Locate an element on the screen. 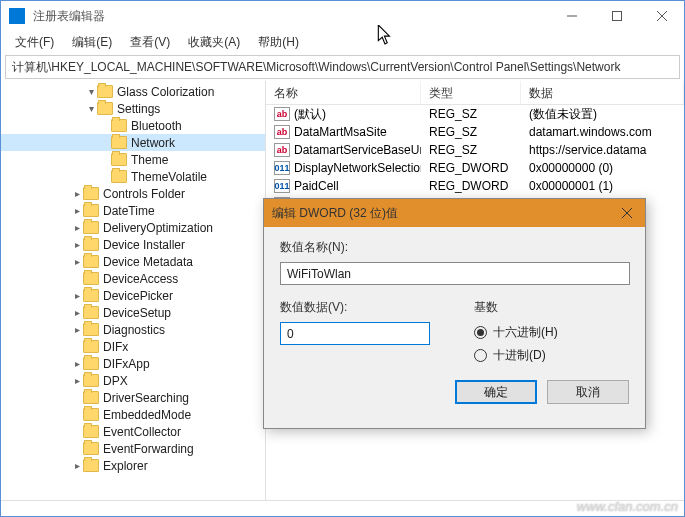 Image resolution: width=685 pixels, height=517 pixels. tree-label: Device Metadata is located at coordinates (148, 262).